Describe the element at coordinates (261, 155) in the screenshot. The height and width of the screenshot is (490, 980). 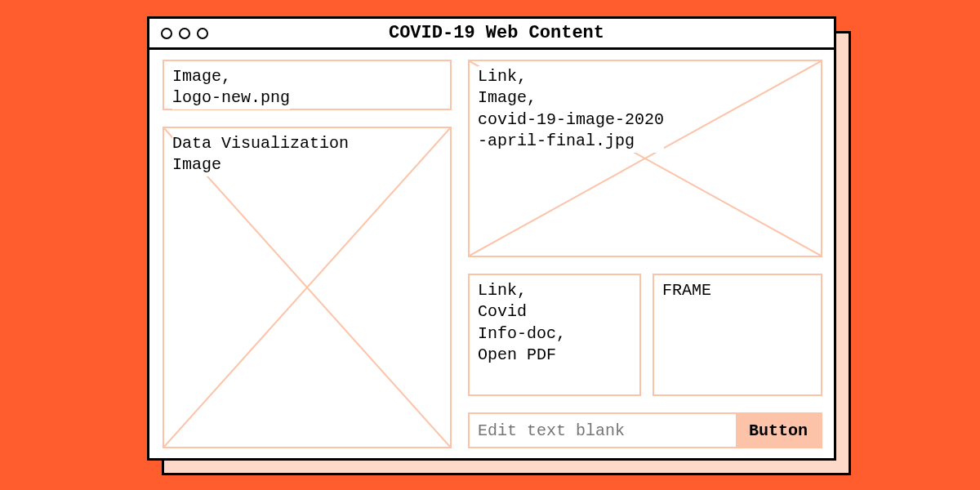
I see `placeholder-label: Data Visualization Image` at that location.